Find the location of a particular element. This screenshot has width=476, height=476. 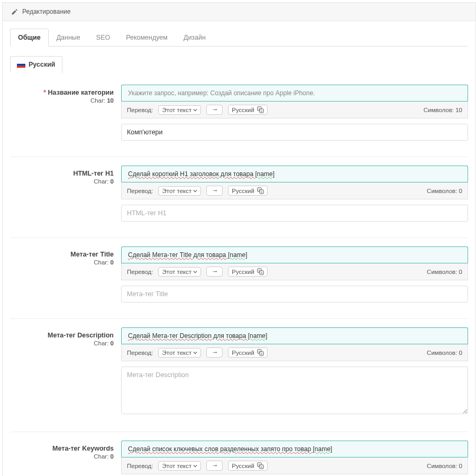

prompt-input: Сделай Мета-тег Description для товара [… is located at coordinates (295, 335).